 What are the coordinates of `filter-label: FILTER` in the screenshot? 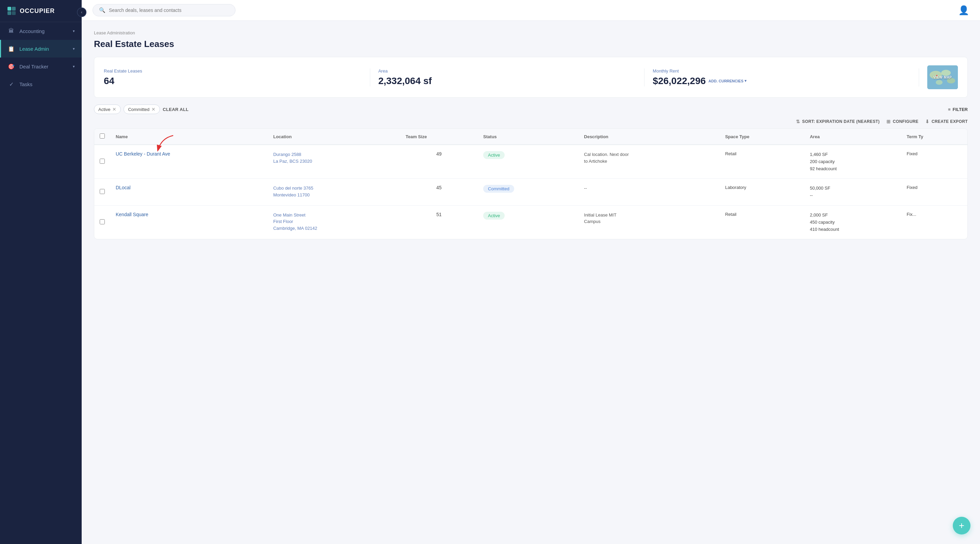 It's located at (960, 110).